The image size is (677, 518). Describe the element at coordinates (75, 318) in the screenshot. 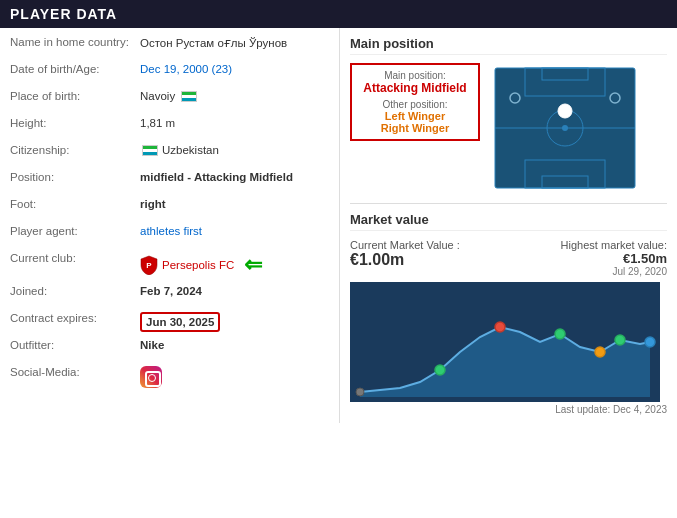

I see `contract-label: Contract expires:` at that location.